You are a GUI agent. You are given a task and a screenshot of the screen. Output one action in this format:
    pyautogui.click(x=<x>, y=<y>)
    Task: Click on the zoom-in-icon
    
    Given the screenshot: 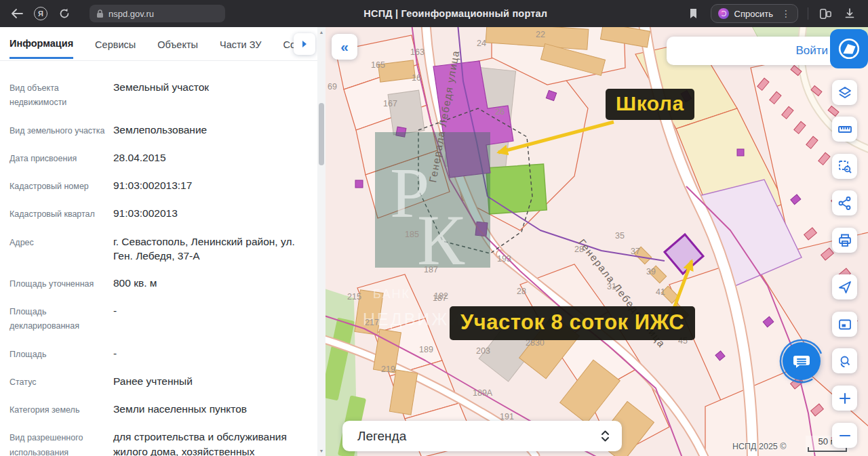 What is the action you would take?
    pyautogui.click(x=845, y=398)
    